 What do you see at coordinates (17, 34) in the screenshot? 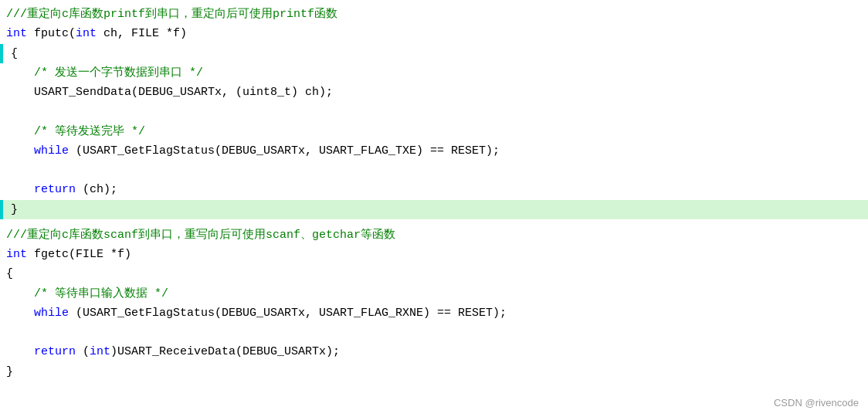
I see `keyword-int-1: int` at bounding box center [17, 34].